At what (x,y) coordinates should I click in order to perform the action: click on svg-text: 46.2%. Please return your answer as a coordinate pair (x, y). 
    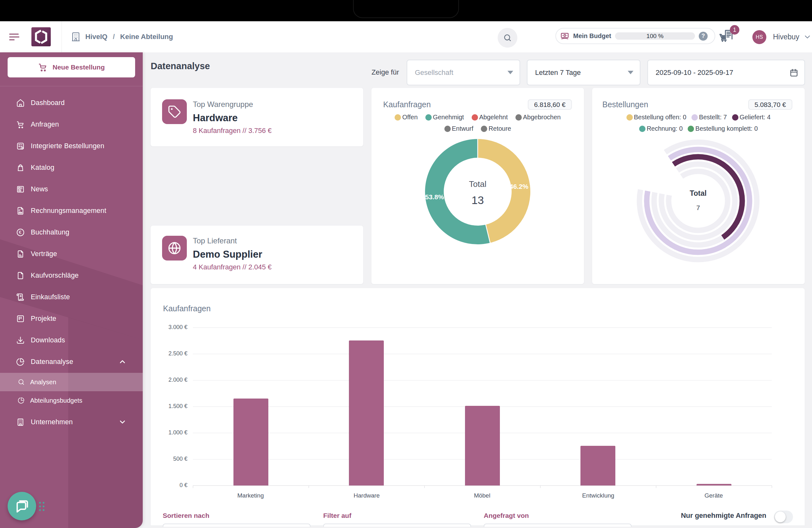
    Looking at the image, I should click on (519, 186).